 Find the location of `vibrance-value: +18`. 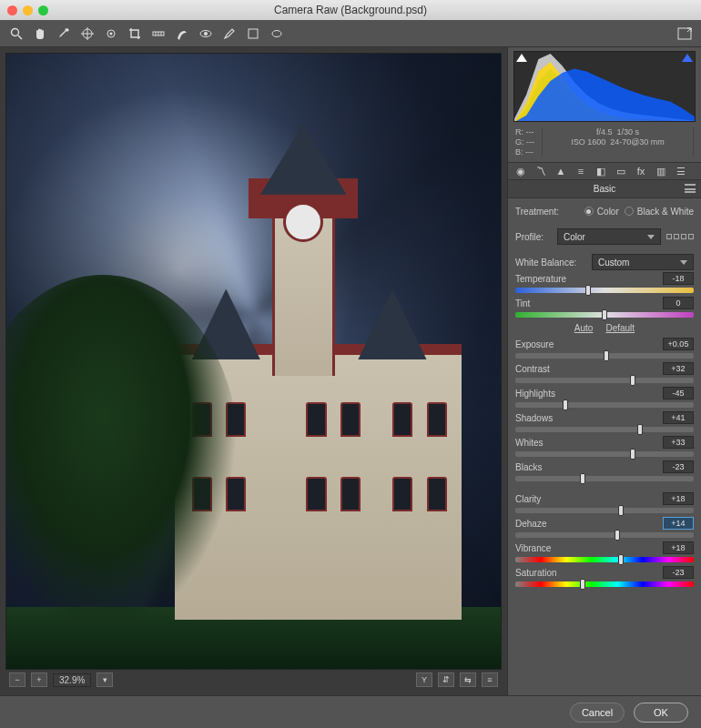

vibrance-value: +18 is located at coordinates (678, 548).